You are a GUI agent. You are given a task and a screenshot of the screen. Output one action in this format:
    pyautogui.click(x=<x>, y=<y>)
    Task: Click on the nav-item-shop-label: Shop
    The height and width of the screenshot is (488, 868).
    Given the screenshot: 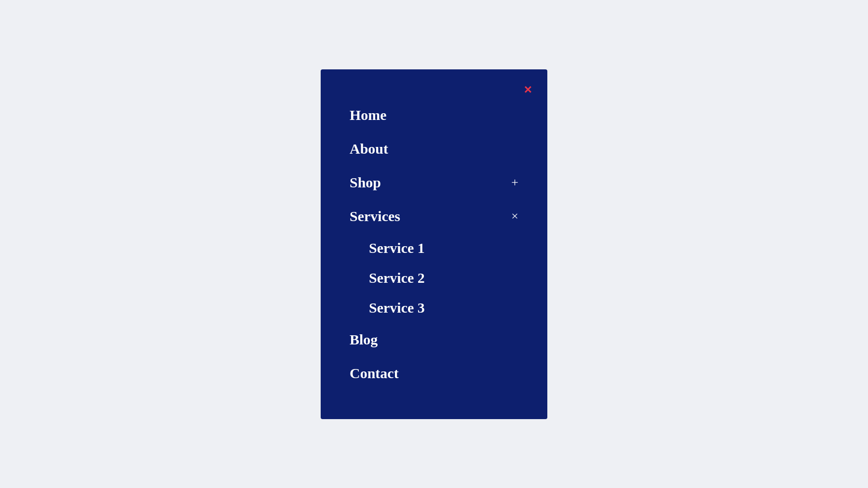 What is the action you would take?
    pyautogui.click(x=366, y=183)
    